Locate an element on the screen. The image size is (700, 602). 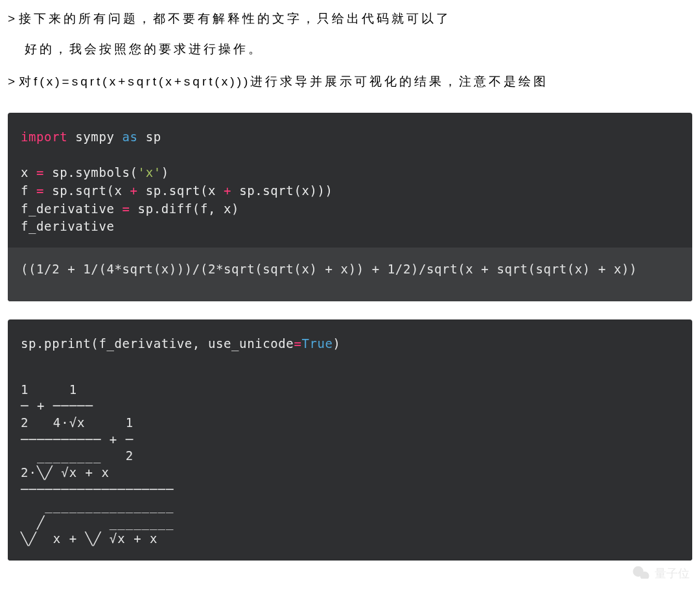
code-block: sp.pprint(f_derivative, use_unicode=True… is located at coordinates (350, 342).